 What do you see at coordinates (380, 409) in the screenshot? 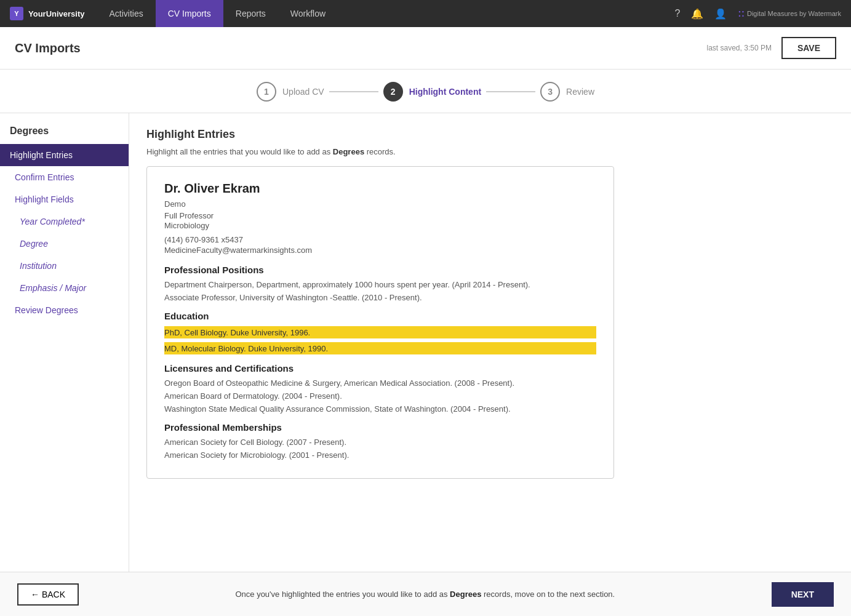
I see `cv-entry: Washington State Medical Quality Assuran…` at bounding box center [380, 409].